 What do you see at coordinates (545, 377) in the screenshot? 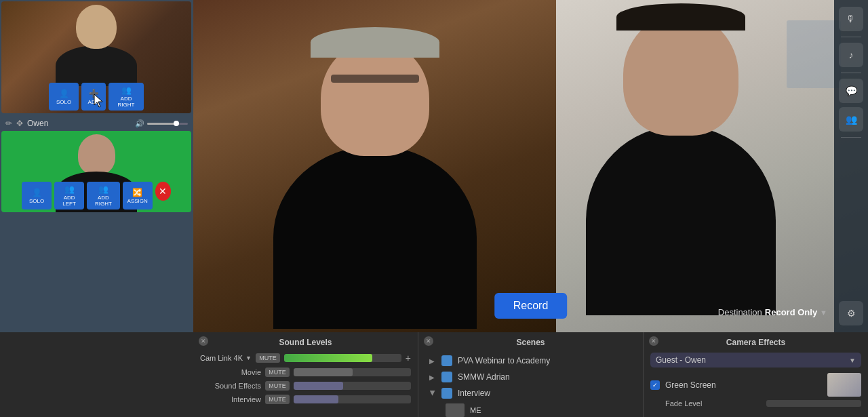
I see `scene-name-smmw: SMMW Adrian` at bounding box center [545, 377].